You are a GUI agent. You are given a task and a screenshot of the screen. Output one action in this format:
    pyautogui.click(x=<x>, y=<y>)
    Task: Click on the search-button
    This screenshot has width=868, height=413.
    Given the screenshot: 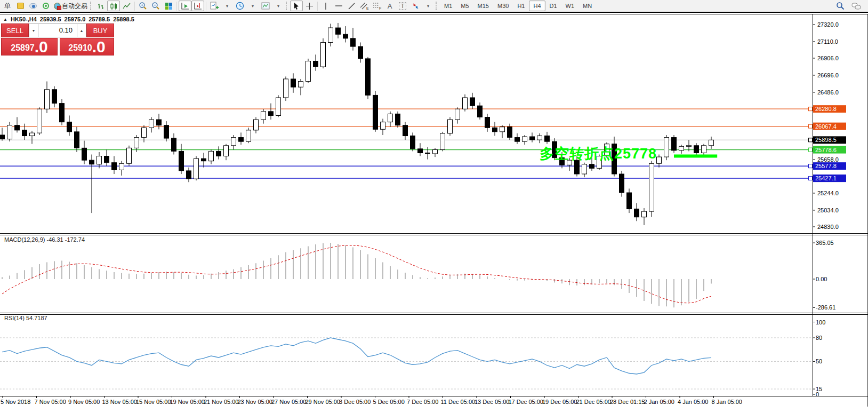 What is the action you would take?
    pyautogui.click(x=840, y=6)
    